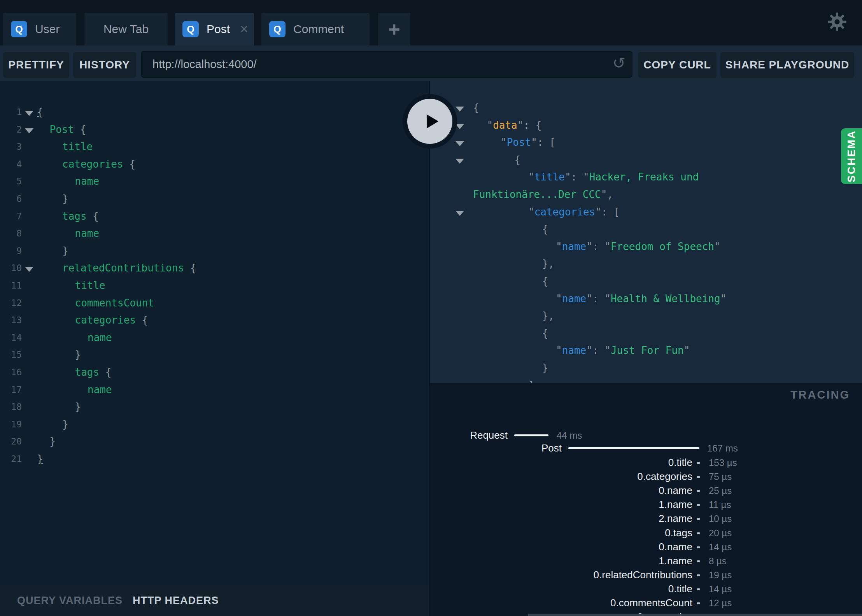 The width and height of the screenshot is (862, 616). What do you see at coordinates (394, 29) in the screenshot?
I see `add-tab-button: +` at bounding box center [394, 29].